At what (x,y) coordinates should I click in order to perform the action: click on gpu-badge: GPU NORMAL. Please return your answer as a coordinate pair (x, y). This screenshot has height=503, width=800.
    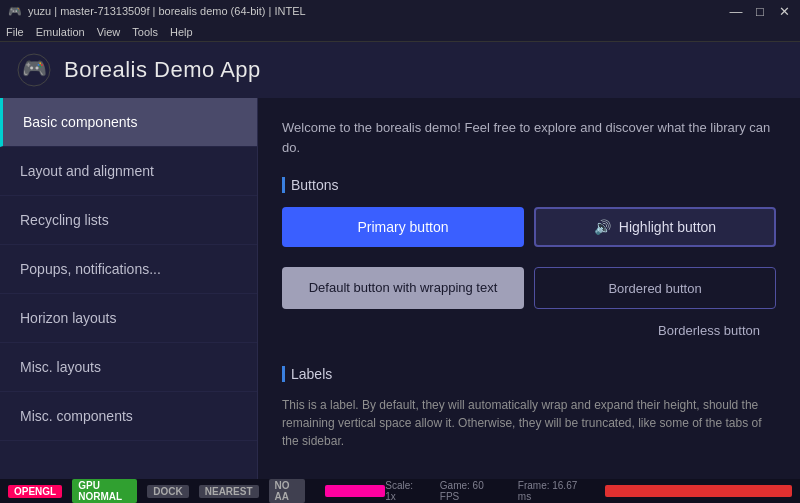
    Looking at the image, I should click on (104, 491).